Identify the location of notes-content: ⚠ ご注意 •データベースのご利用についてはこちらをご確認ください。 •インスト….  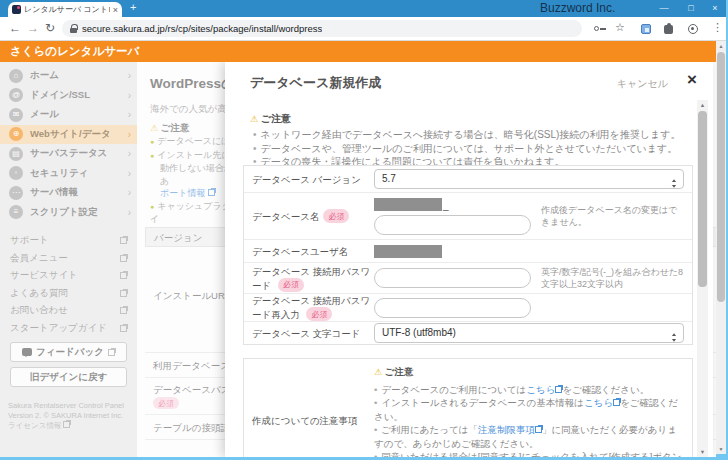
(529, 411).